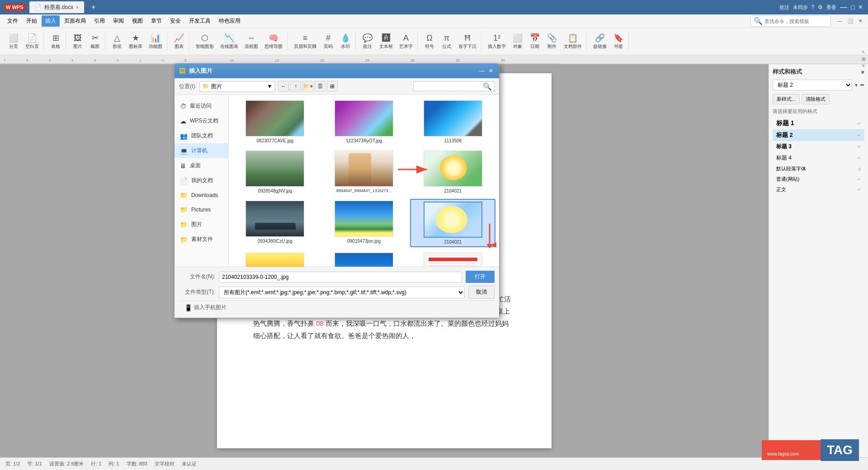 The image size is (868, 470). What do you see at coordinates (453, 223) in the screenshot?
I see `file-item-2104b: 2104021` at bounding box center [453, 223].